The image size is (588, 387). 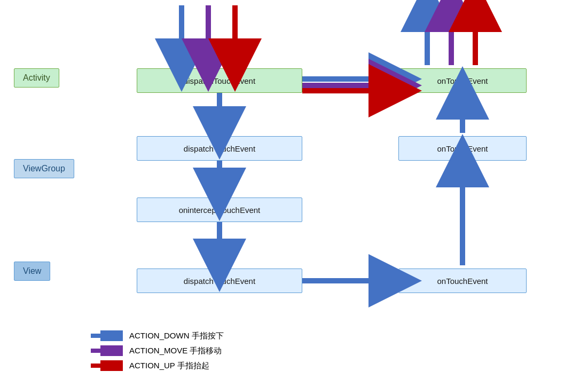 What do you see at coordinates (157, 366) in the screenshot?
I see `legend-action-up: ACTION_UP 手指抬起` at bounding box center [157, 366].